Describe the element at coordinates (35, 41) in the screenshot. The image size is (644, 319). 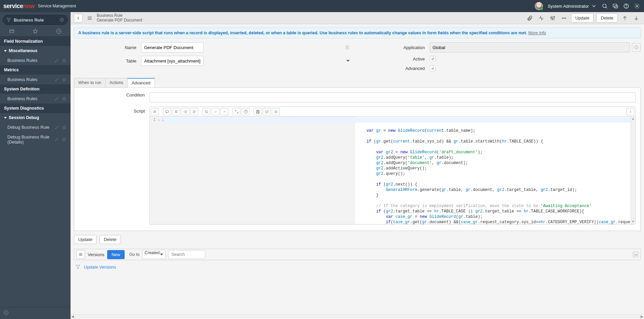
I see `nav-section: Field Normalization` at that location.